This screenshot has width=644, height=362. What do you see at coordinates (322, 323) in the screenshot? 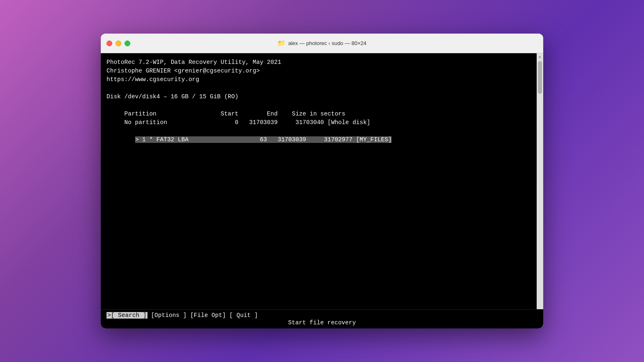
I see `status-text: Start file recovery` at bounding box center [322, 323].